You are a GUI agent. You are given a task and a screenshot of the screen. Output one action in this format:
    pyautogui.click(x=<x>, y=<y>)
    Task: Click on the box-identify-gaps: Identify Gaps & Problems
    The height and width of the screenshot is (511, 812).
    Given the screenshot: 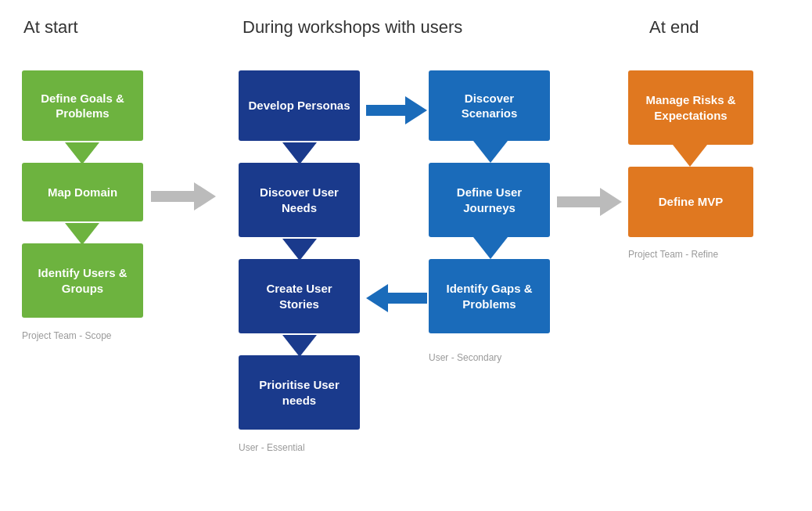 What is the action you would take?
    pyautogui.click(x=490, y=296)
    